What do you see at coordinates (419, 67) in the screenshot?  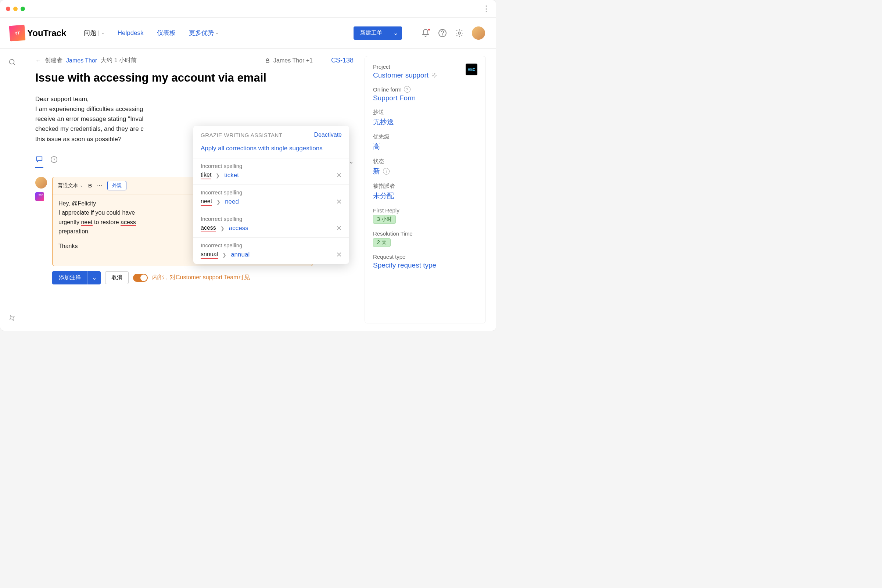 I see `field-label-project: Project` at bounding box center [419, 67].